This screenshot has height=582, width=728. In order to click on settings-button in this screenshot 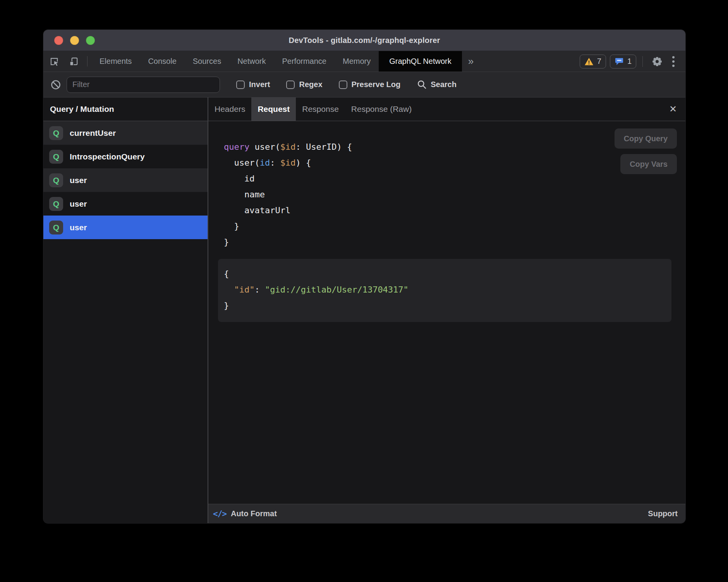, I will do `click(657, 62)`.